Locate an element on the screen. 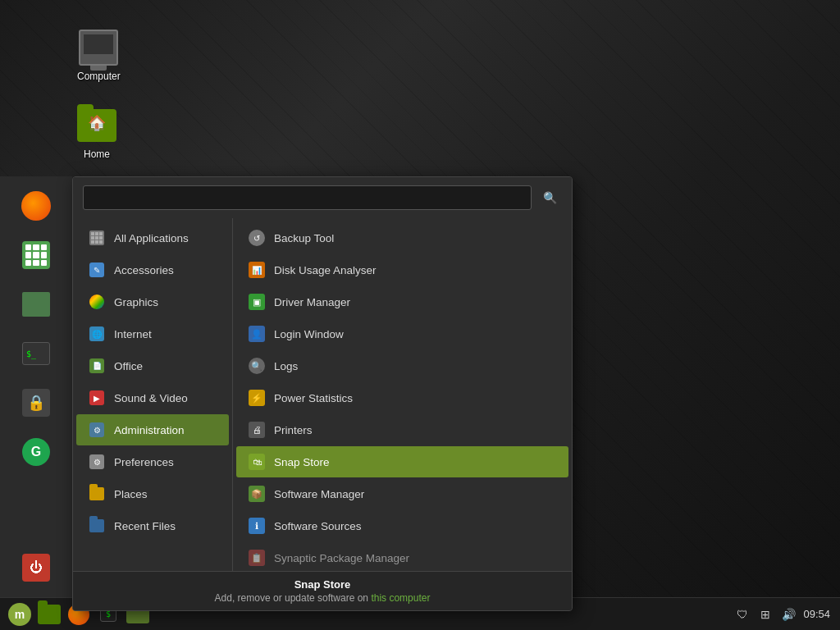  app-backup-tool-label: Backup Tool is located at coordinates (304, 238).